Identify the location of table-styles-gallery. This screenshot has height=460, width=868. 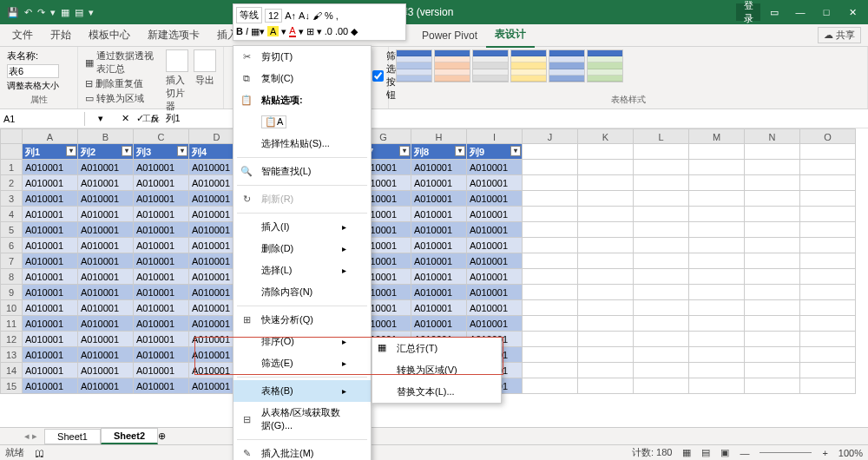
(628, 66).